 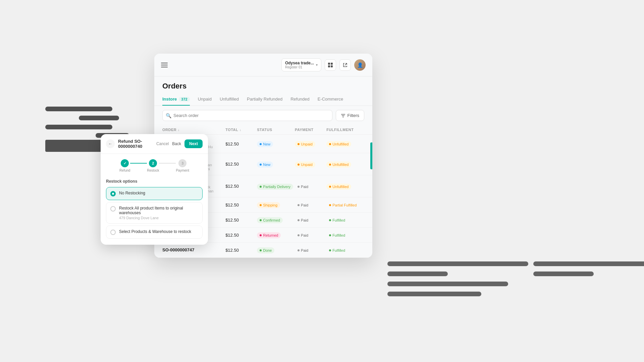 I want to click on payment-text-5: Paid, so click(x=305, y=235).